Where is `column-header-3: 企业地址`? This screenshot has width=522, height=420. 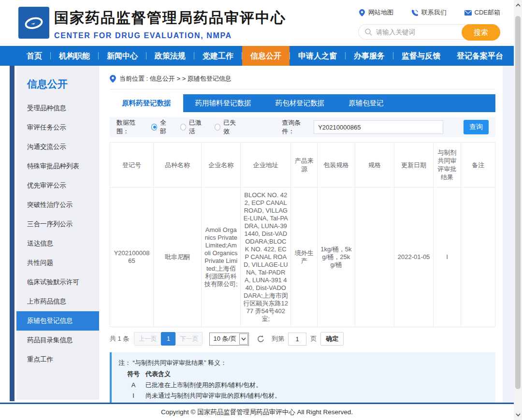 column-header-3: 企业地址 is located at coordinates (266, 165).